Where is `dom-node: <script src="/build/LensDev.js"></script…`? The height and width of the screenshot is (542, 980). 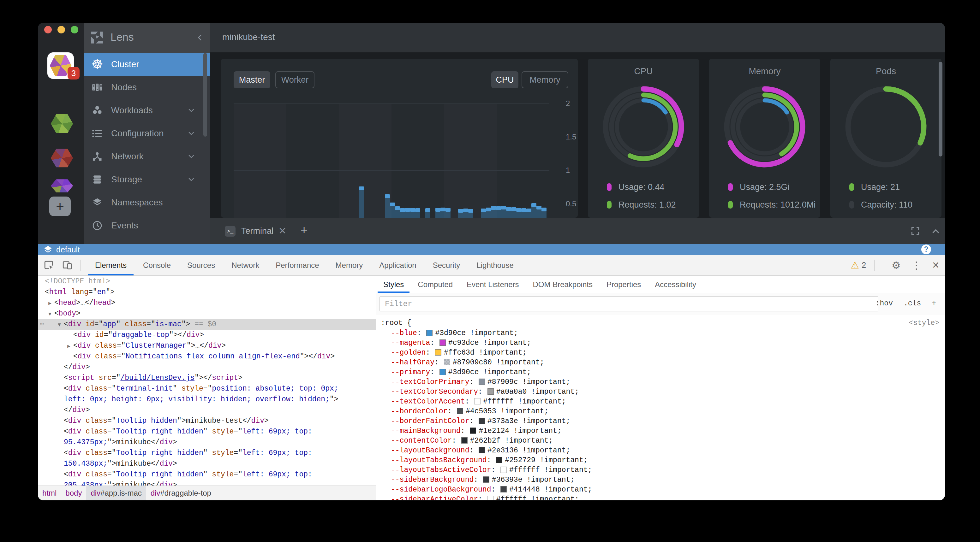
dom-node: <script src="/build/LensDev.js"></script… is located at coordinates (207, 378).